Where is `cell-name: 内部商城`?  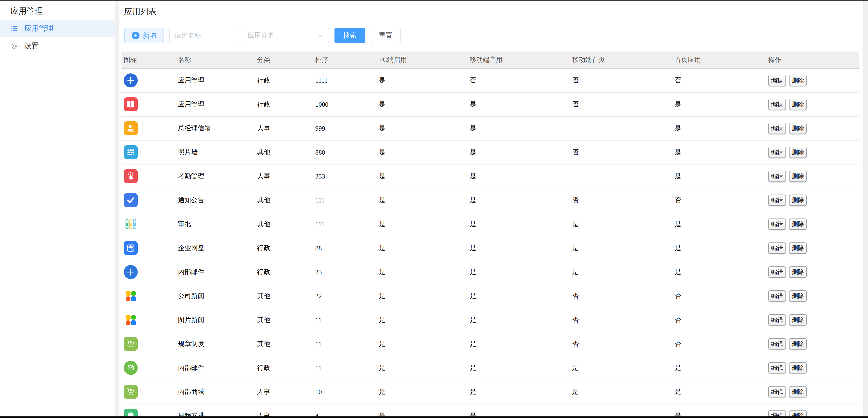
cell-name: 内部商城 is located at coordinates (215, 392).